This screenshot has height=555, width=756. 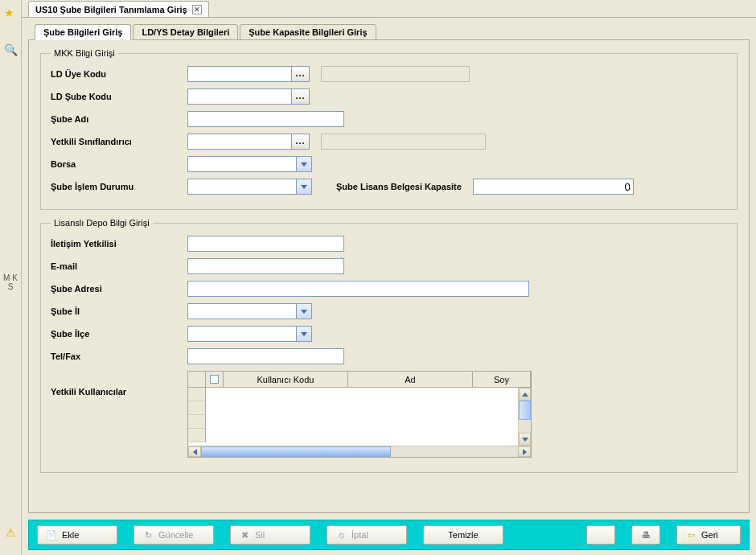 What do you see at coordinates (389, 9) in the screenshot?
I see `window-tabbar: US10 Şube Bilgileri Tanımlama Giriş ✕` at bounding box center [389, 9].